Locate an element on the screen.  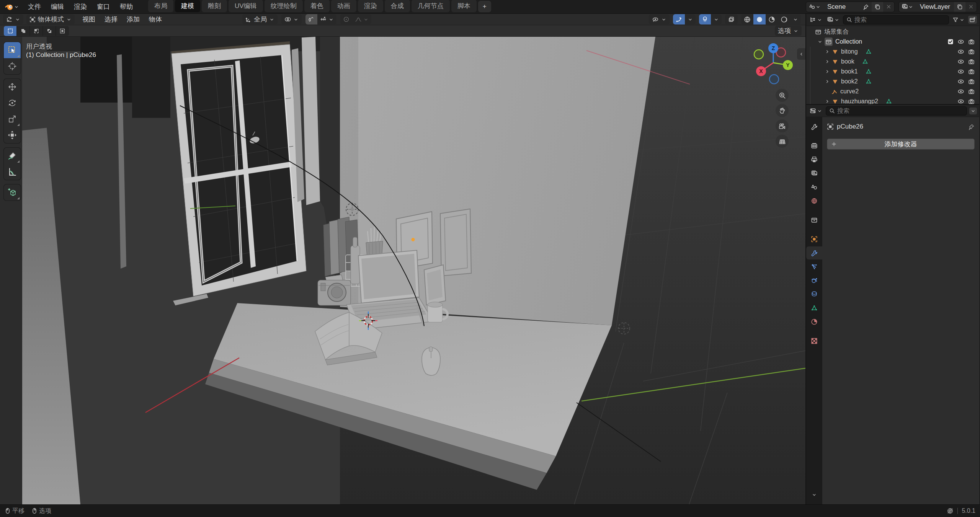
menu-add: 添加 is located at coordinates (133, 19).